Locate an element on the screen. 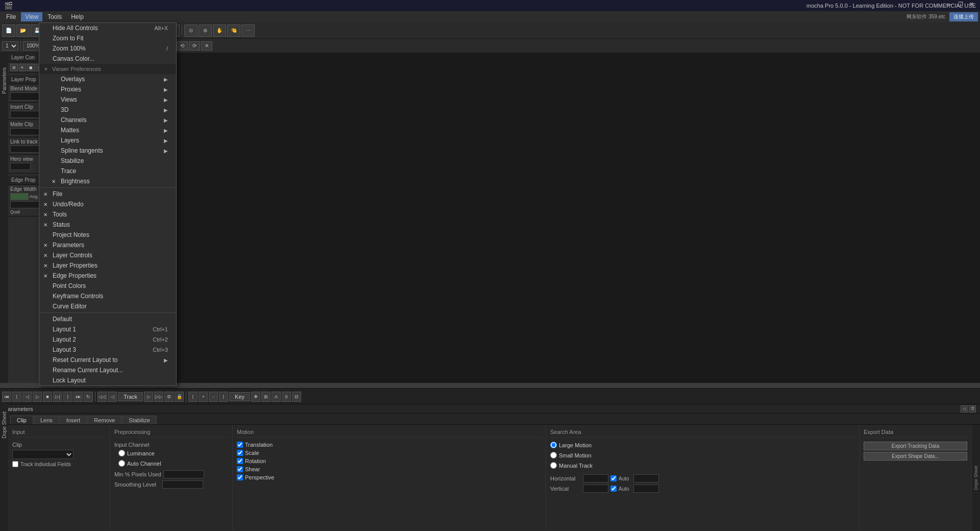 The height and width of the screenshot is (531, 980). frame-select: 1 is located at coordinates (10, 46).